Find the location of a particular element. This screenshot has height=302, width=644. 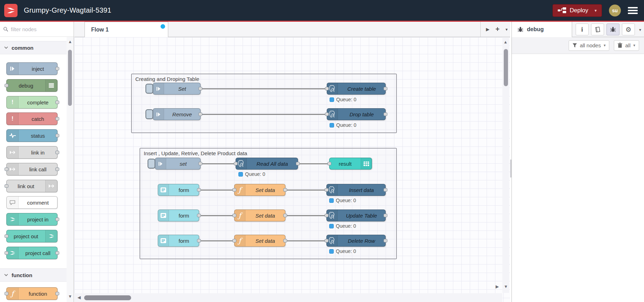

node-ui-form-1: form is located at coordinates (178, 190).